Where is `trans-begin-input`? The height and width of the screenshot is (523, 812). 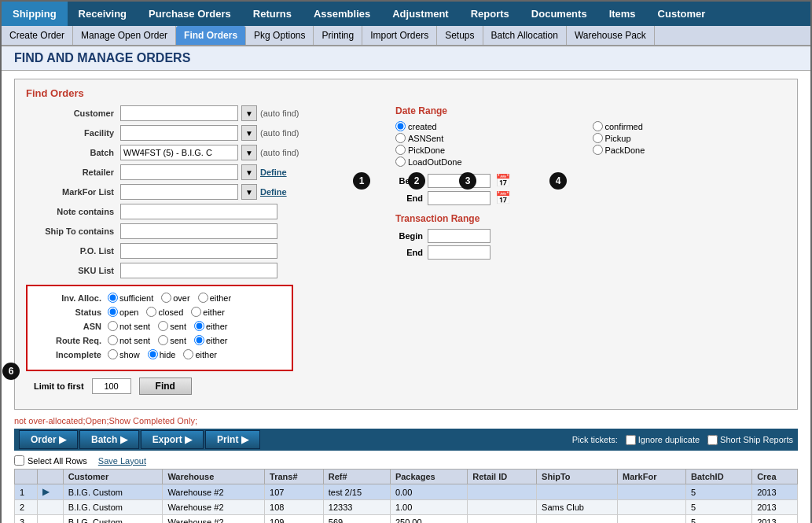
trans-begin-input is located at coordinates (459, 236).